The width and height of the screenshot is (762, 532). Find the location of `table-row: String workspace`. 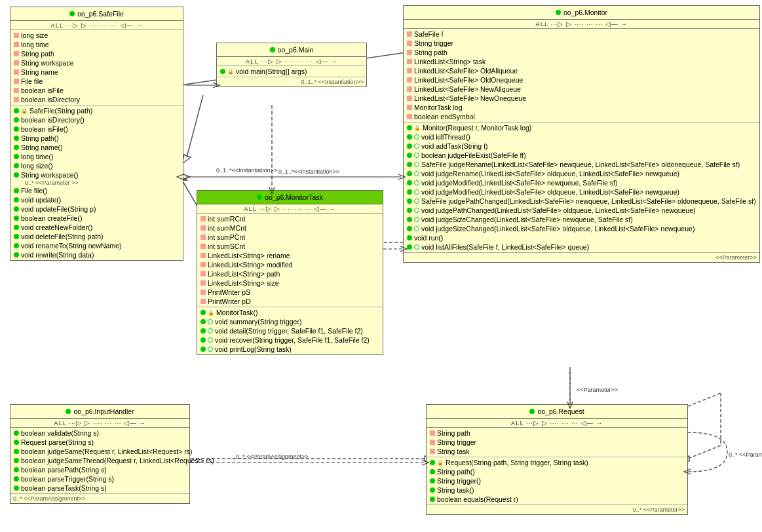

table-row: String workspace is located at coordinates (97, 63).